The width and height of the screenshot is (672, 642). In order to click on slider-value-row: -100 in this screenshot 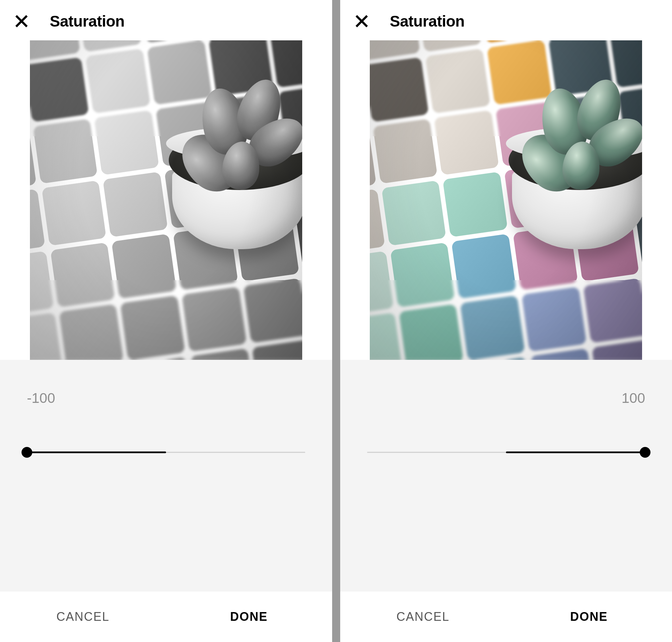, I will do `click(166, 400)`.